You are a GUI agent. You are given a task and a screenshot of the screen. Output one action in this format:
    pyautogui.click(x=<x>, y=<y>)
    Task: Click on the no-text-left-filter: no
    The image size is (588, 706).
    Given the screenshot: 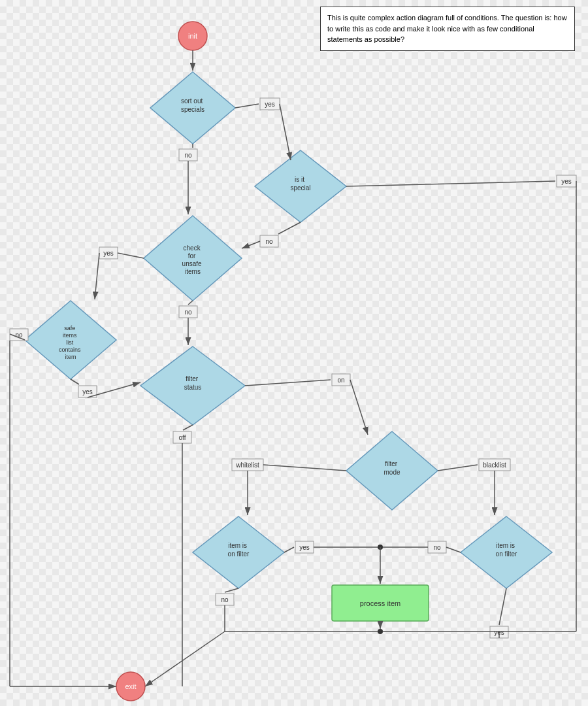 What is the action you would take?
    pyautogui.click(x=225, y=600)
    